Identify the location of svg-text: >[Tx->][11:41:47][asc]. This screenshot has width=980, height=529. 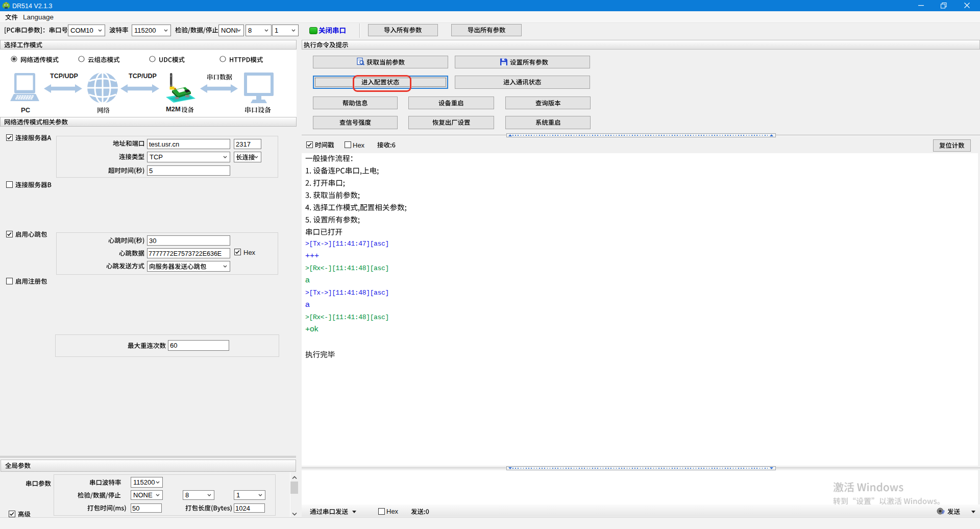
(347, 244).